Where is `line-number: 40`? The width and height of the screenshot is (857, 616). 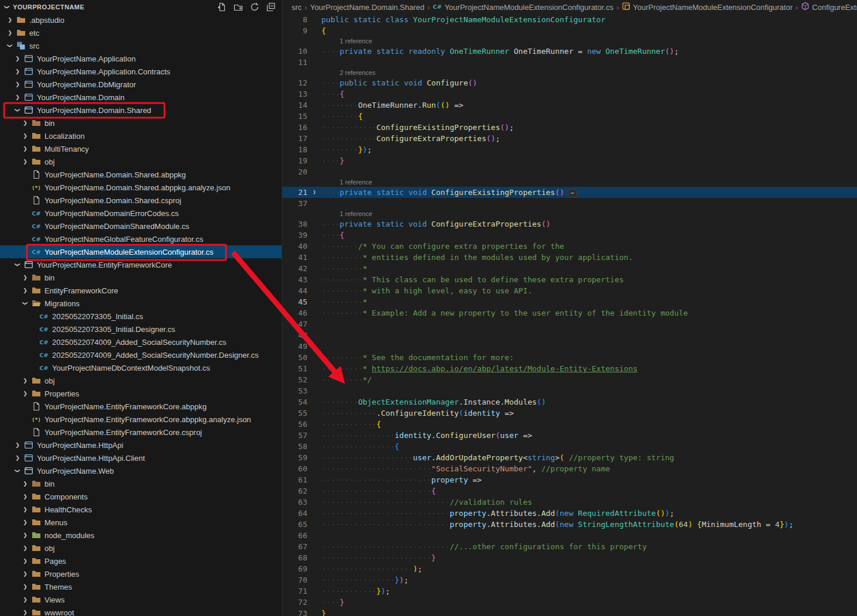
line-number: 40 is located at coordinates (295, 246).